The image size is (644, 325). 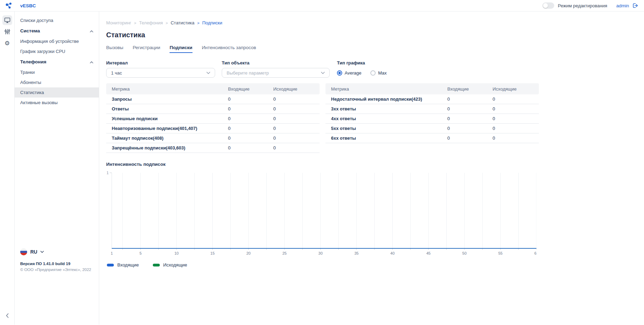 I want to click on breadcrumb: Мониторинг>Телефония>Статистика>Подписки, so click(x=371, y=23).